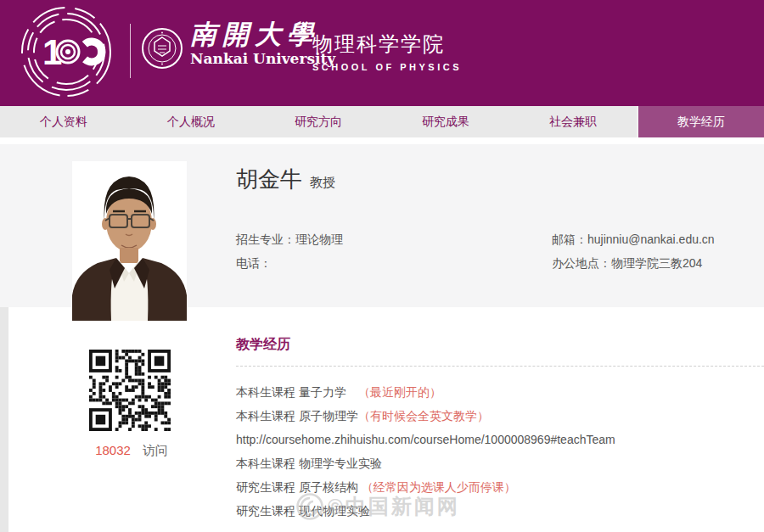 The image size is (764, 532). I want to click on tab-research-direction: 研究方向, so click(318, 122).